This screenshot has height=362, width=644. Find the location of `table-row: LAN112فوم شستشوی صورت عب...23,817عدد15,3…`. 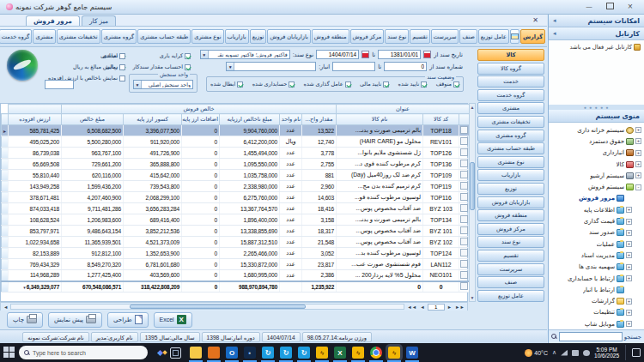

table-row: LAN112فوم شستشوی صورت عب...23,817عدد15,3… is located at coordinates (235, 264).